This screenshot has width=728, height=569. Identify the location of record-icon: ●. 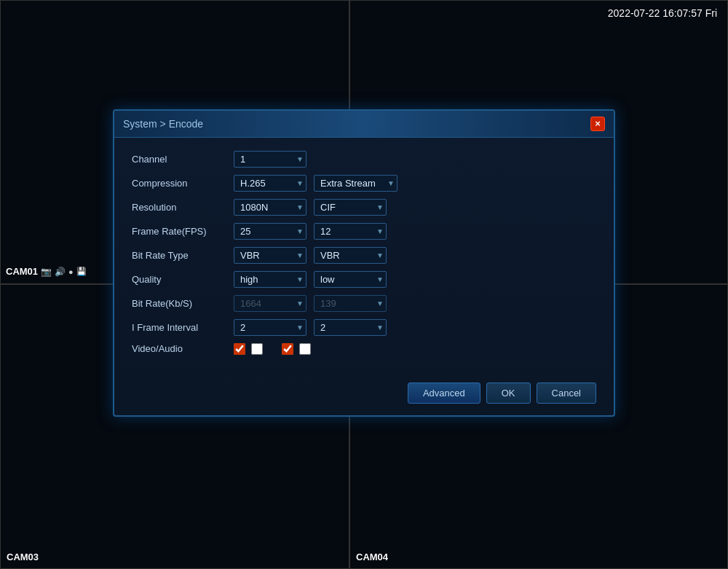
(71, 272).